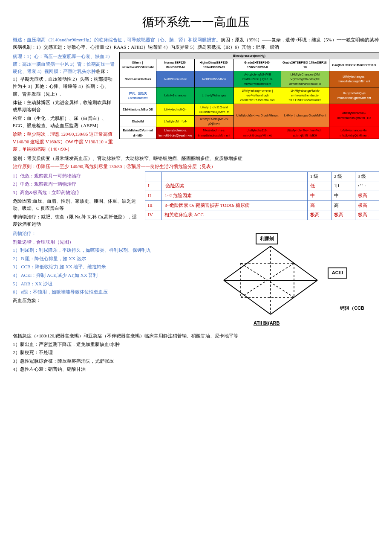 Image resolution: width=392 pixels, height=555 pixels. I want to click on emergency-item: 3）急性冠脉综合征：降压至疼痛消失，尤舒张压, so click(196, 361).